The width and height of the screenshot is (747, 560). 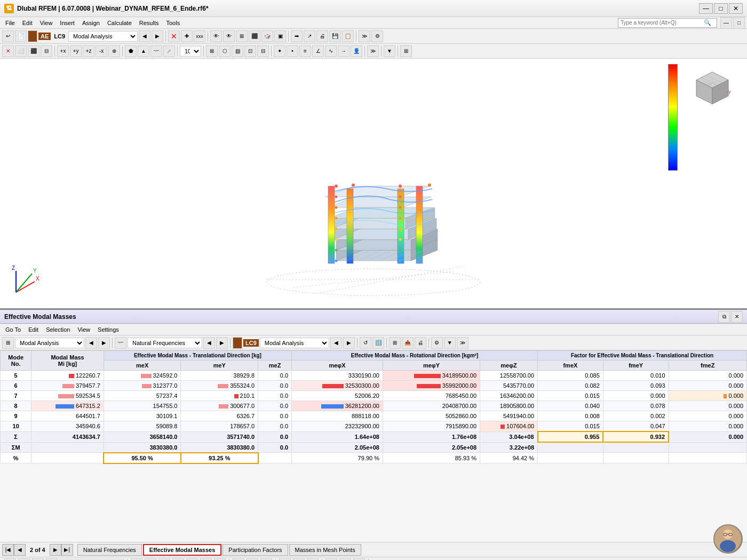 I want to click on tb2-shape: ⬟, so click(x=131, y=51).